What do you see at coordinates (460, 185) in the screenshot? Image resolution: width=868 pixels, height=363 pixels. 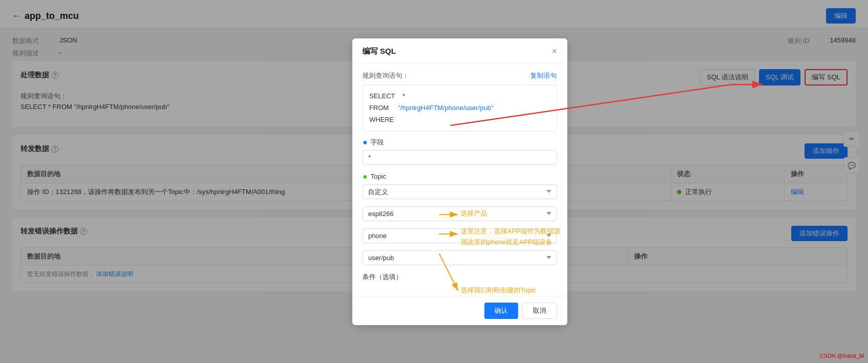 I see `topic-section: ● Topic 自定义 产品 设备` at bounding box center [460, 185].